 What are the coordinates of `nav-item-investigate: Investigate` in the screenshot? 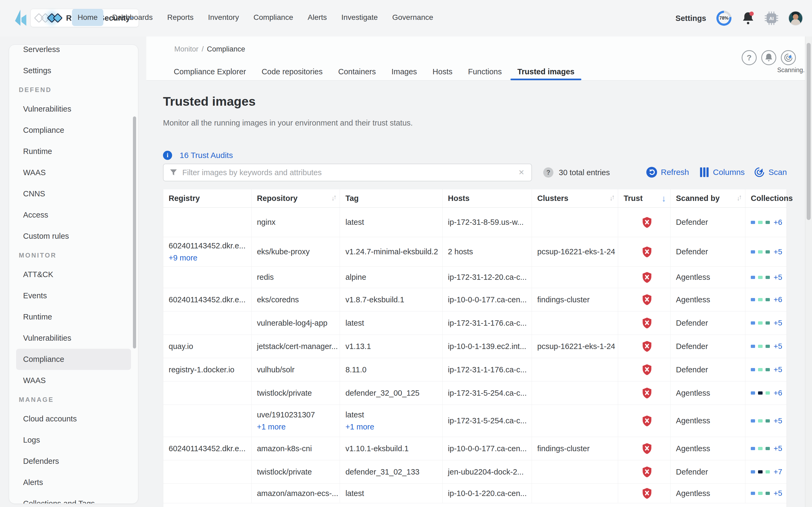 It's located at (359, 17).